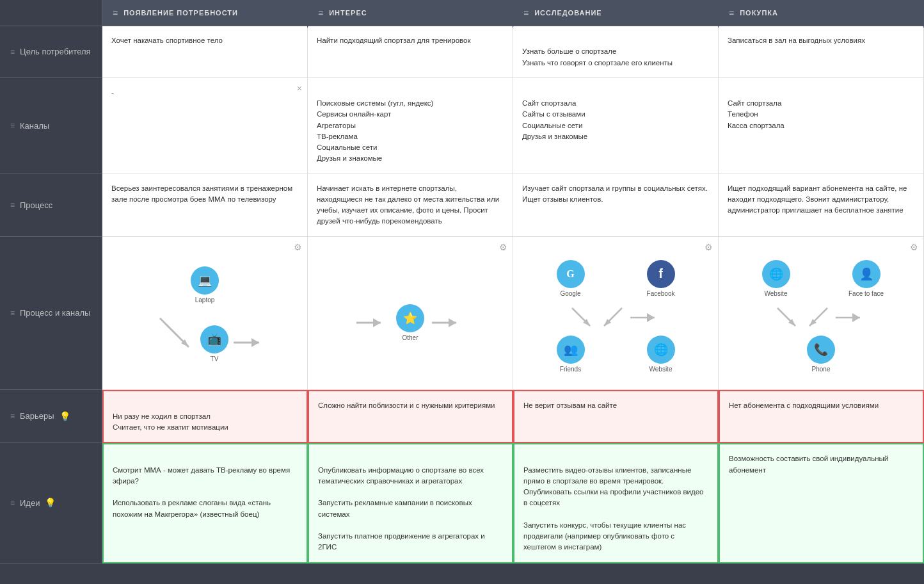  I want to click on channels-cell-3: Сайт спортзала Сайты с отзывами Социальн…, so click(616, 126).